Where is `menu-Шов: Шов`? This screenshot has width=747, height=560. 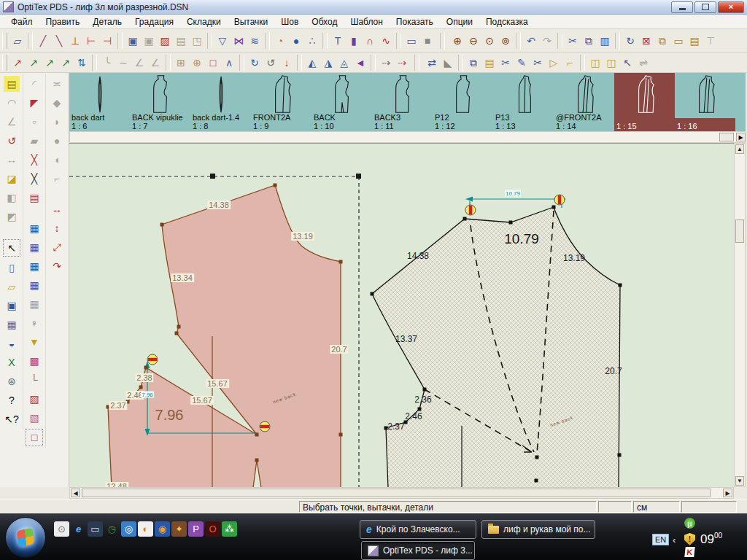 menu-Шов: Шов is located at coordinates (290, 22).